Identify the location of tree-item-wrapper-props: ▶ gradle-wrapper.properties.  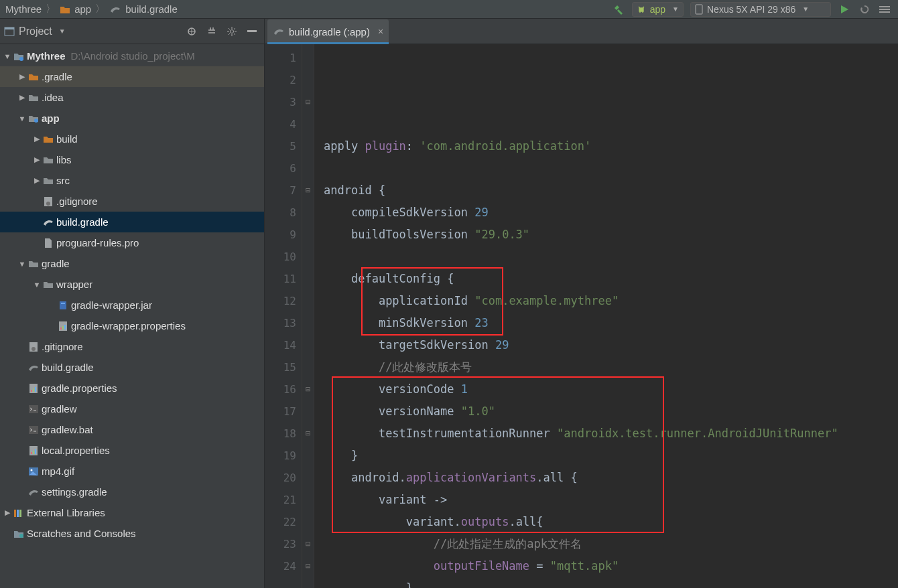
(132, 325).